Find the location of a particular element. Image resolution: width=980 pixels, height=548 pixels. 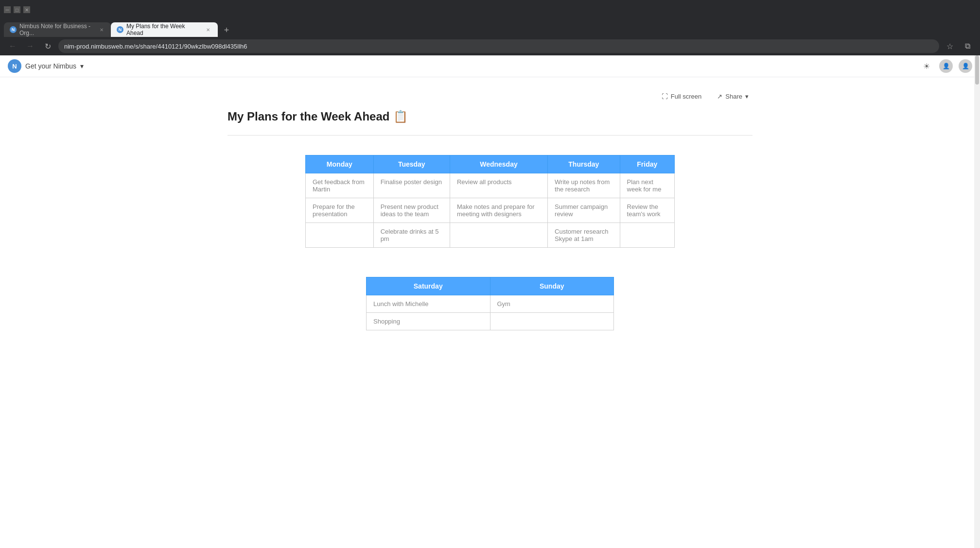

omnibar: ← → ↻ nim-prod.nimbusweb.me/s/share/4410… is located at coordinates (490, 46).